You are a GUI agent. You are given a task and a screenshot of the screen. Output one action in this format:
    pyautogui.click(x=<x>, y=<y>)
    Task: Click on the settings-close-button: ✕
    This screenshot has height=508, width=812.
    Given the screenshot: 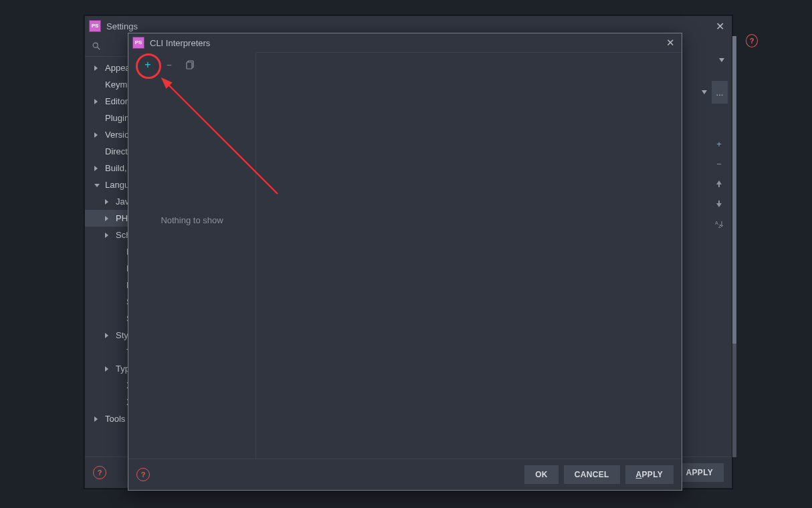 What is the action you would take?
    pyautogui.click(x=720, y=26)
    